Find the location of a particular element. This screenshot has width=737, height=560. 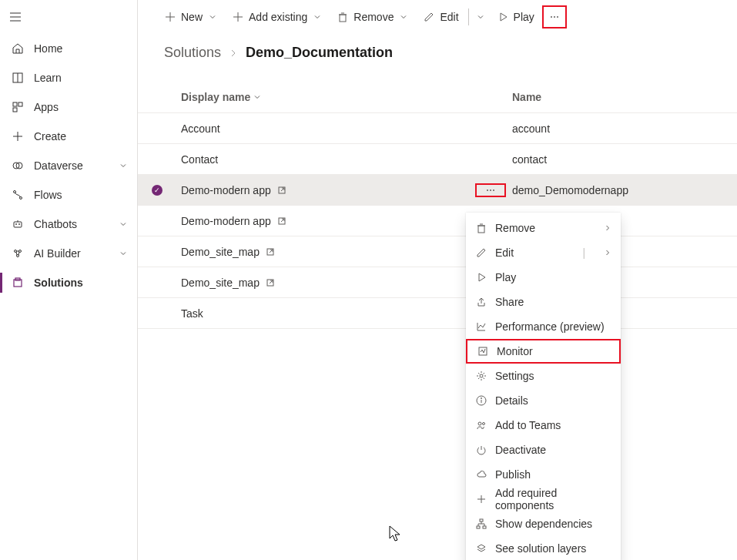

row-system-name: demo_Demomodernapp is located at coordinates (621, 190).